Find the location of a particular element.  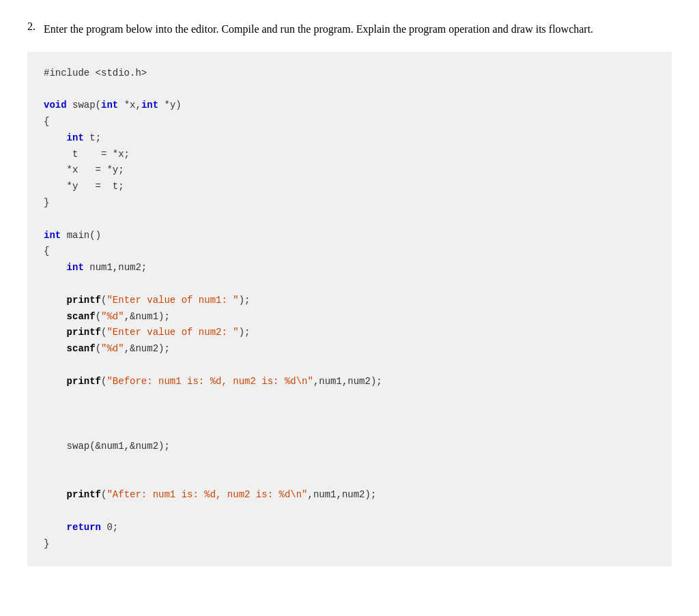

code-printf-after: printf("After: num1 is: %d, num2 is: %d\… is located at coordinates (350, 495).